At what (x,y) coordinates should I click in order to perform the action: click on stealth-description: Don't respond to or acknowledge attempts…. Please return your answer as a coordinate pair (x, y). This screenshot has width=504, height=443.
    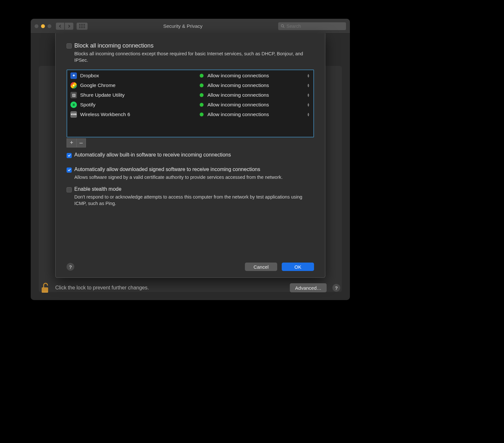
    Looking at the image, I should click on (194, 200).